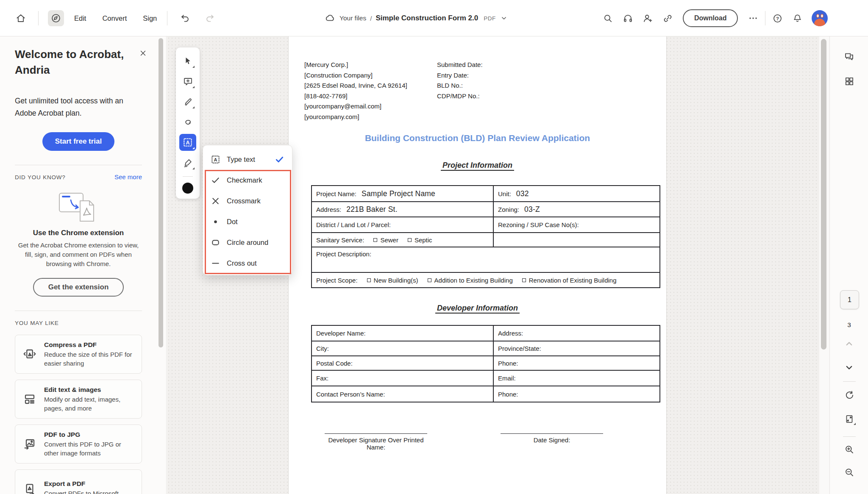 This screenshot has height=494, width=868. I want to click on search-button, so click(608, 18).